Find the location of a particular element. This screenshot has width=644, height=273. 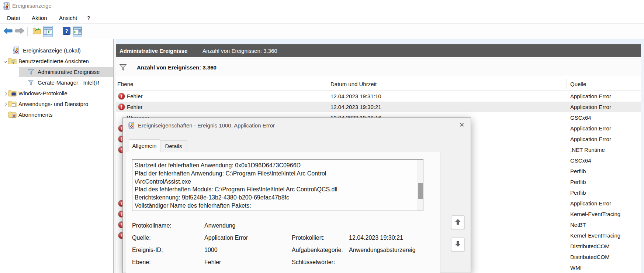

event-level: Fehler is located at coordinates (135, 96).